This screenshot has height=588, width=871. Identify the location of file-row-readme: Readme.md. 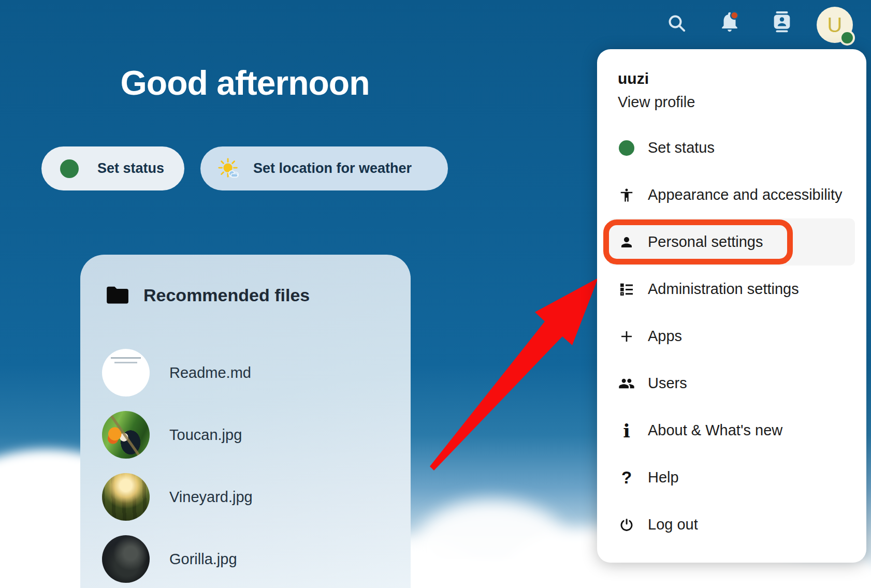
(245, 373).